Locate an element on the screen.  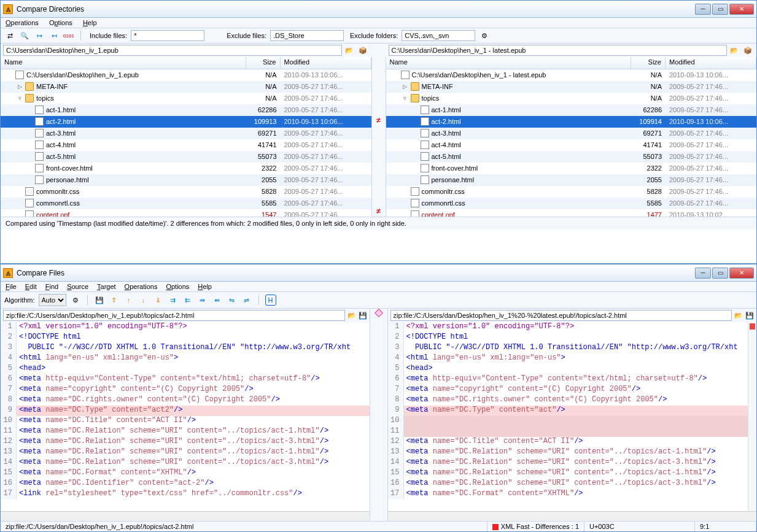
tree-toggle-icon: ▷ is located at coordinates (20, 87).